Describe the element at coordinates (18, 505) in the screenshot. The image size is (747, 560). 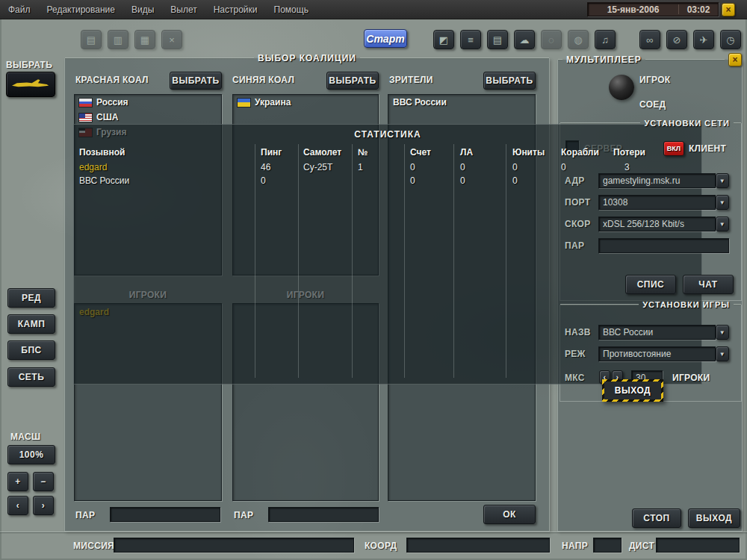
I see `page-prev-button: ‹` at that location.